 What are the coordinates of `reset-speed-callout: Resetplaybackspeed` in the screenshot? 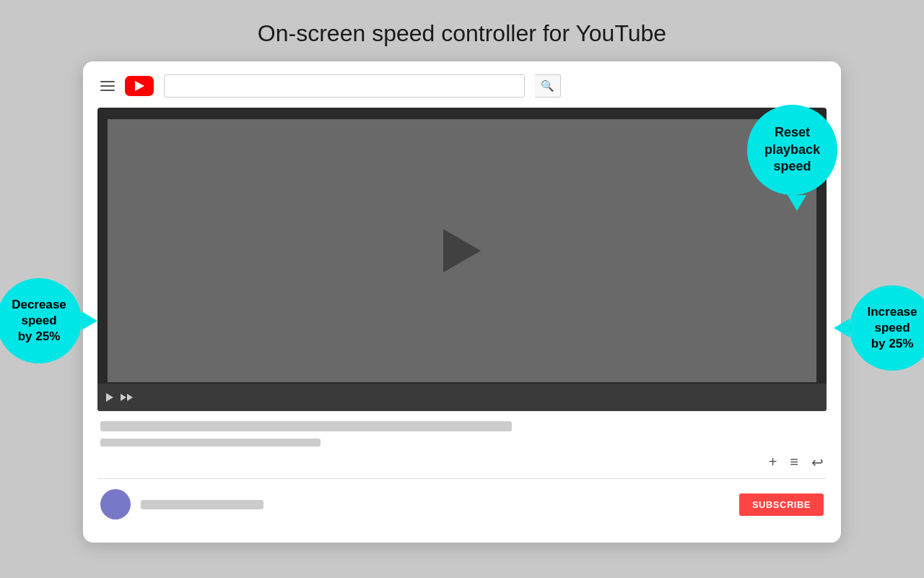 It's located at (793, 150).